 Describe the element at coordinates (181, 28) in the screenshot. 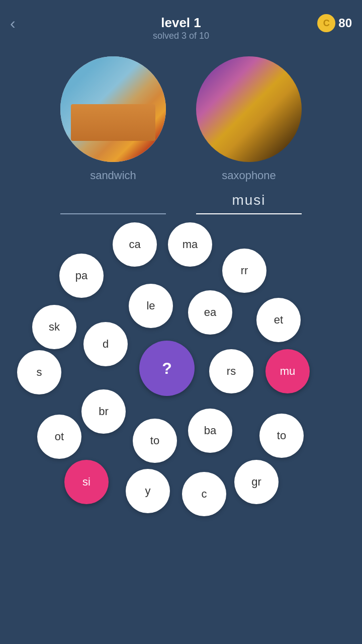

I see `level-info: level 1 solved 3 of 10` at that location.